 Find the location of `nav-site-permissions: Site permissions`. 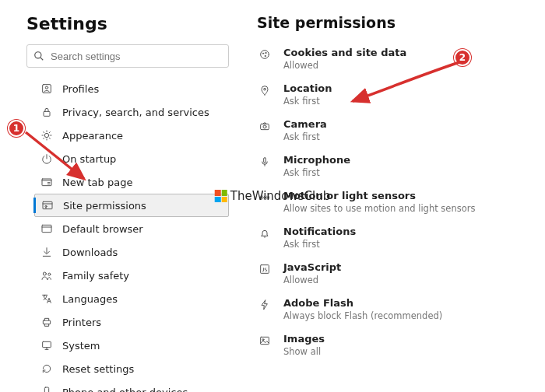

nav-site-permissions: Site permissions is located at coordinates (132, 205).